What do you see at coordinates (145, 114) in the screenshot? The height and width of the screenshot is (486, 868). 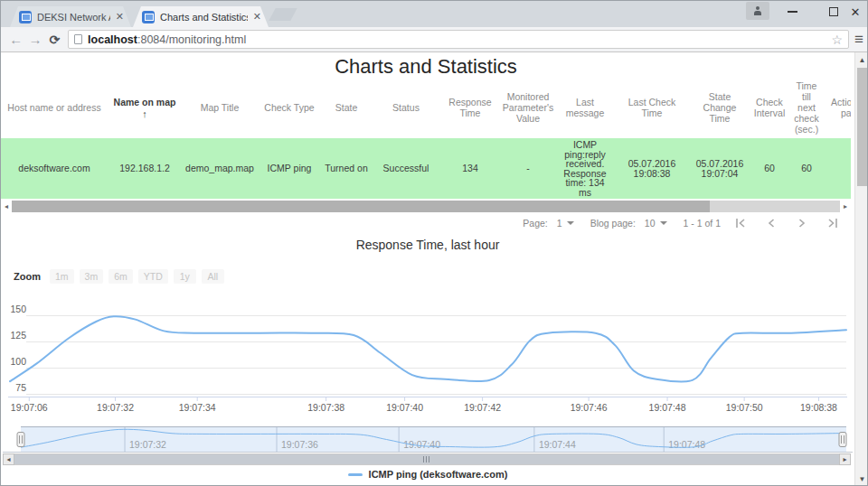 I see `sort-ascending-icon: ↑` at bounding box center [145, 114].